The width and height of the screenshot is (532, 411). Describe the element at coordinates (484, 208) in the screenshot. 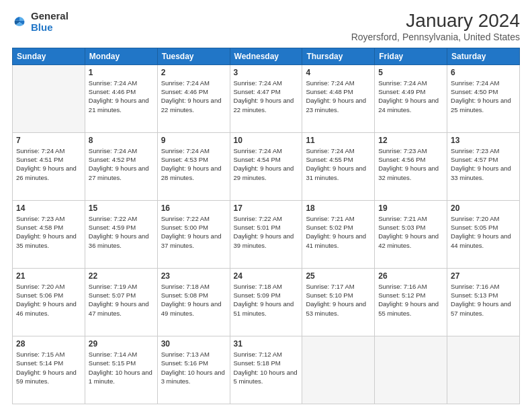

I see `day-number: 20` at that location.